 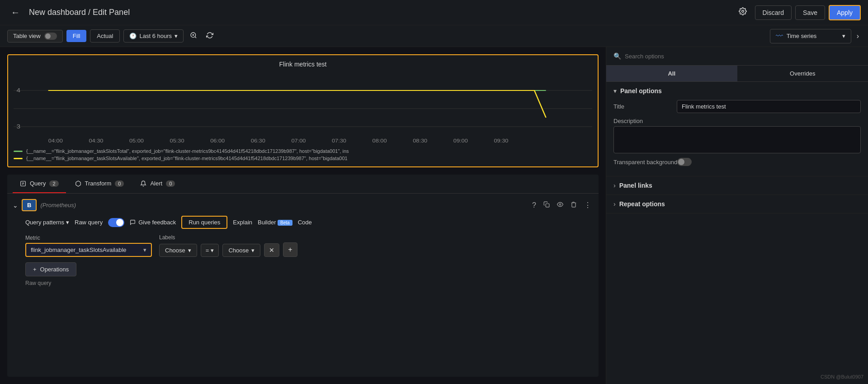 I want to click on query-row-b: ⌄ B (Prometheus) ?, so click(x=303, y=205).